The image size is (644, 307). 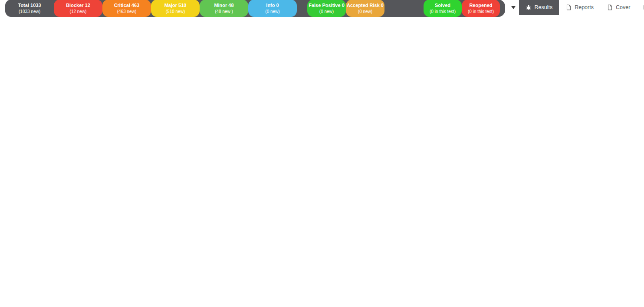 I want to click on summary-badge-minor-48: Minor 48(48 new ), so click(x=224, y=9).